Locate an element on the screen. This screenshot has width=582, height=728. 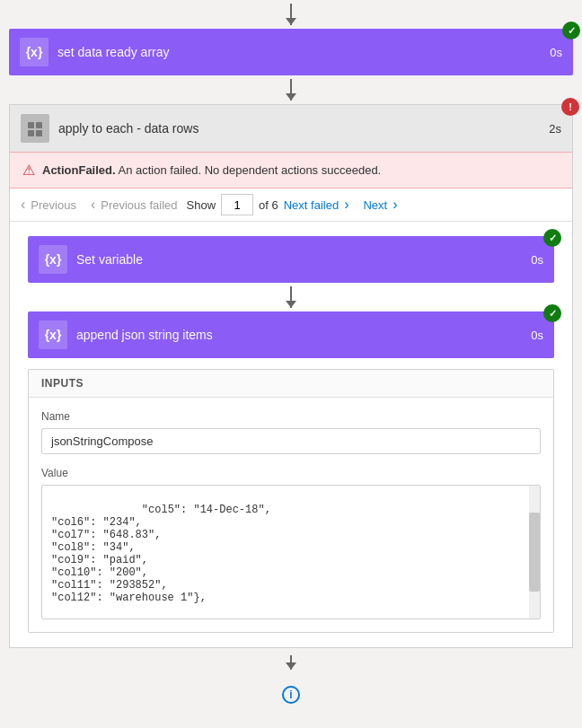
set-variable-status-badge: ✓ is located at coordinates (552, 238).